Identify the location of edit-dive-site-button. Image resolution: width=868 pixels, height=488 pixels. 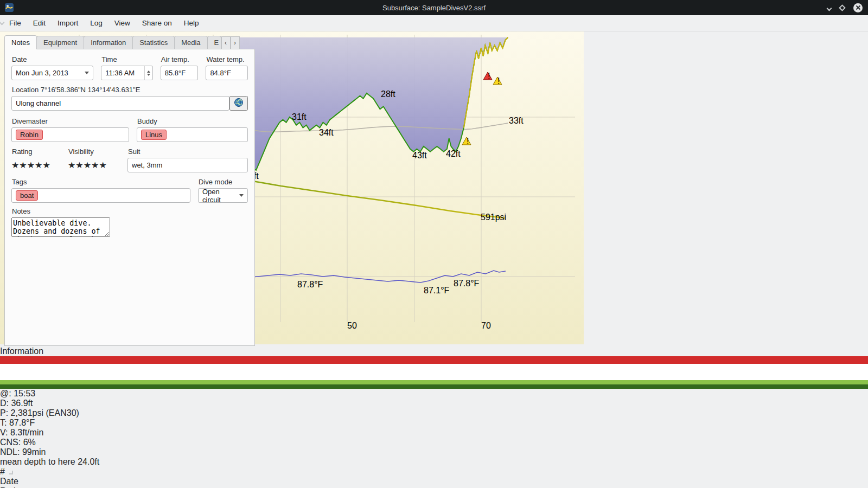
(239, 103).